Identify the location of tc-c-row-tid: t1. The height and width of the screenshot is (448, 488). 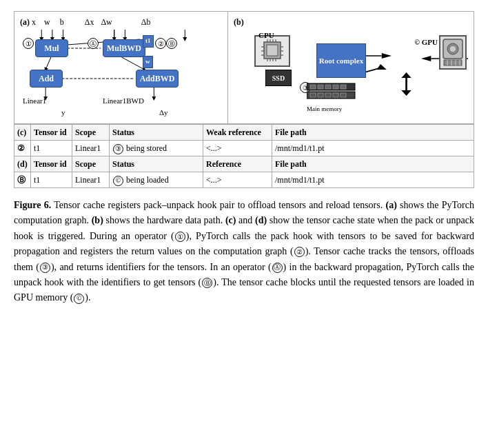
(52, 148).